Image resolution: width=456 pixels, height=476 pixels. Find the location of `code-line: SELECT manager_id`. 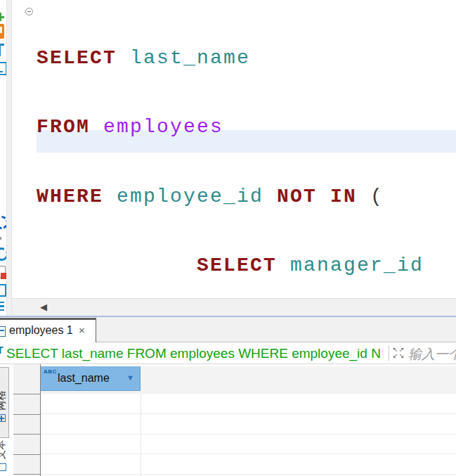

code-line: SELECT manager_id is located at coordinates (246, 266).